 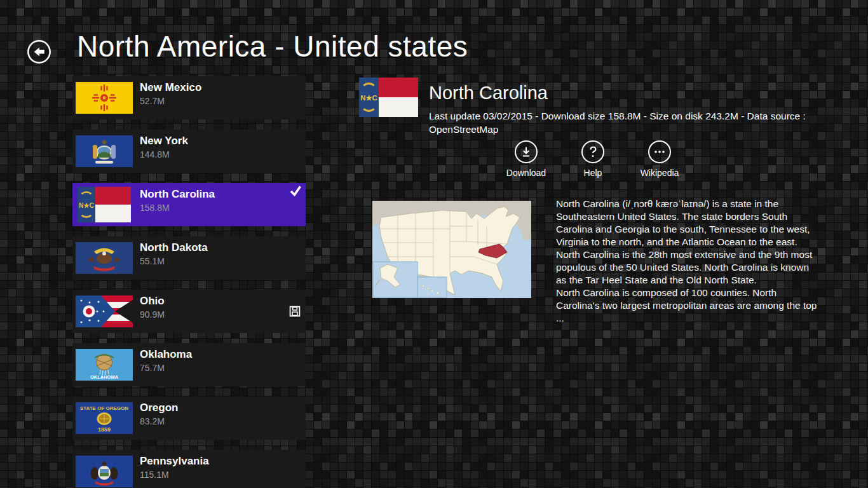 I want to click on state-size: 144.8M, so click(x=155, y=154).